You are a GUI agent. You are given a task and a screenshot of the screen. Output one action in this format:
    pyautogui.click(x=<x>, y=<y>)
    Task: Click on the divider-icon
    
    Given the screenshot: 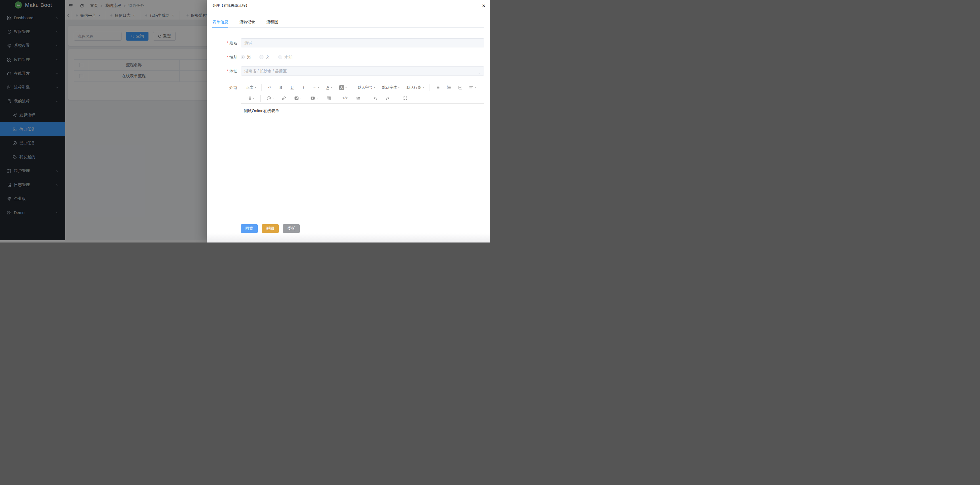 What is the action you would take?
    pyautogui.click(x=358, y=98)
    